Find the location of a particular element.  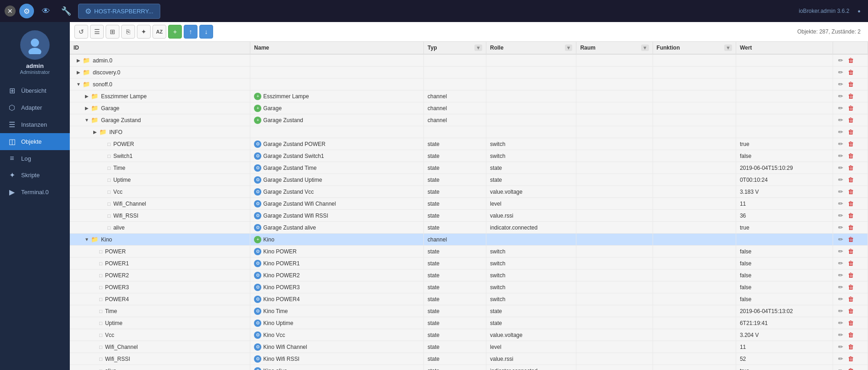

table-row: □ Wifi_Channel ⚙ Garage Zustand Wifi Cha… is located at coordinates (469, 204).